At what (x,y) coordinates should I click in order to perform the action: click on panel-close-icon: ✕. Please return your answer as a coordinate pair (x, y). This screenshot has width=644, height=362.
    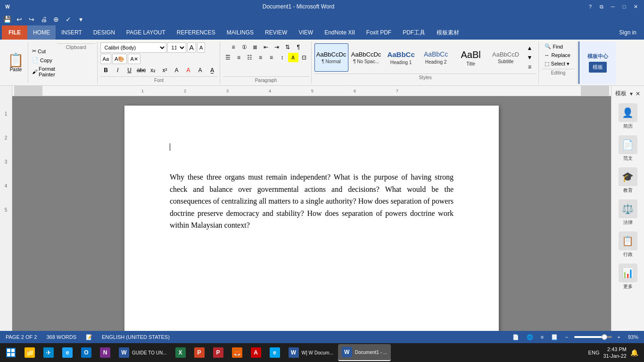
    Looking at the image, I should click on (638, 94).